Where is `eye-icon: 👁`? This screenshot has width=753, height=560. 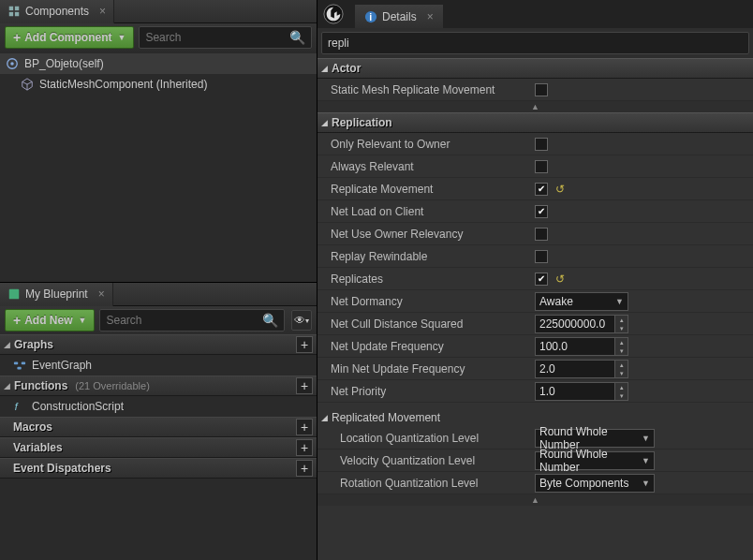
eye-icon: 👁 is located at coordinates (300, 320).